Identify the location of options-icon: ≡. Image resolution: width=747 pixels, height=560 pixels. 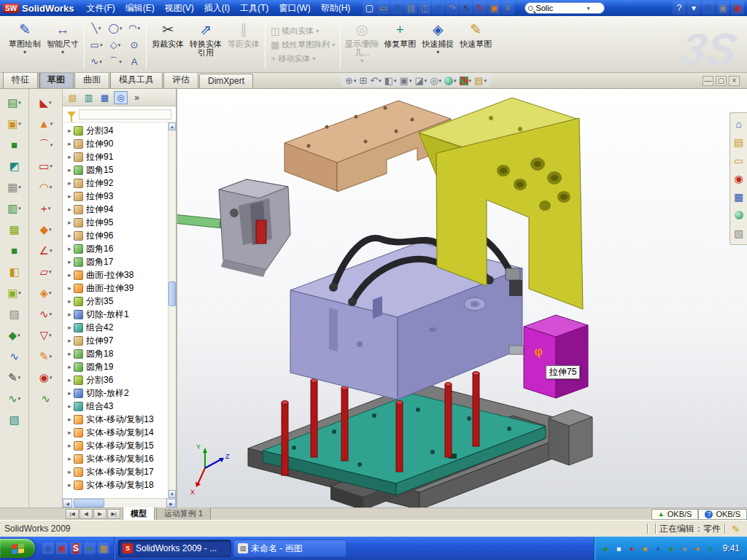
(508, 8).